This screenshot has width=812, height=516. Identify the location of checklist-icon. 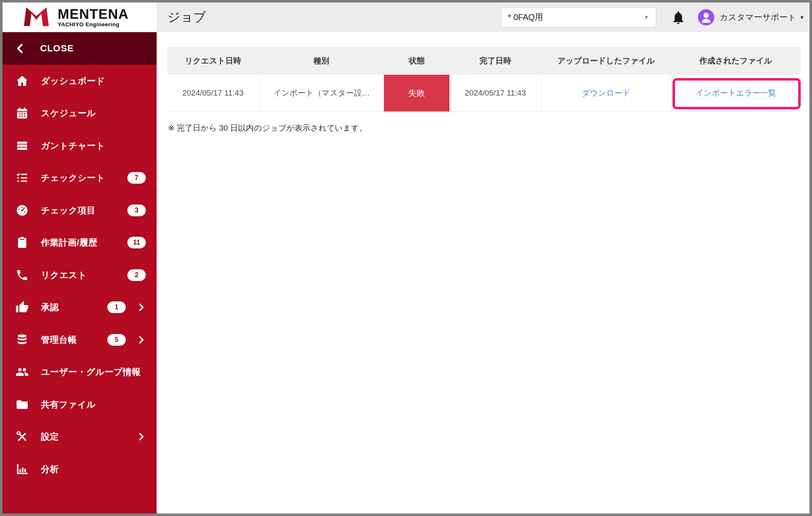
(22, 178).